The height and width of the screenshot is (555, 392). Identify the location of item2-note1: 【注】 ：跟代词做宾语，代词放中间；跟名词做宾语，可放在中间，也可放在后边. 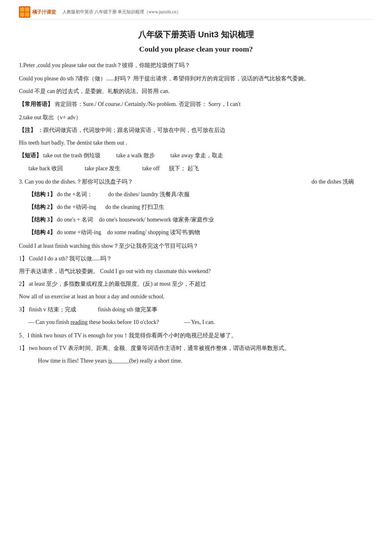
(196, 130).